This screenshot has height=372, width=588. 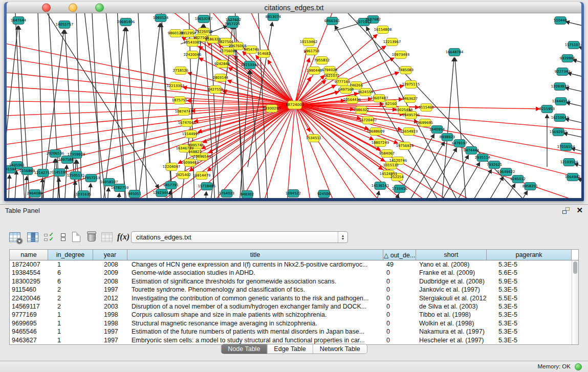 What do you see at coordinates (291, 315) in the screenshot?
I see `table-row: 977716911998Corpus callosum shape and si…` at bounding box center [291, 315].